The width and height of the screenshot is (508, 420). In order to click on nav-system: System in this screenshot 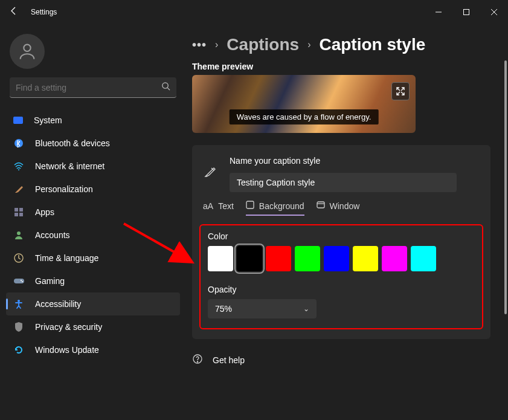, I will do `click(93, 120)`.